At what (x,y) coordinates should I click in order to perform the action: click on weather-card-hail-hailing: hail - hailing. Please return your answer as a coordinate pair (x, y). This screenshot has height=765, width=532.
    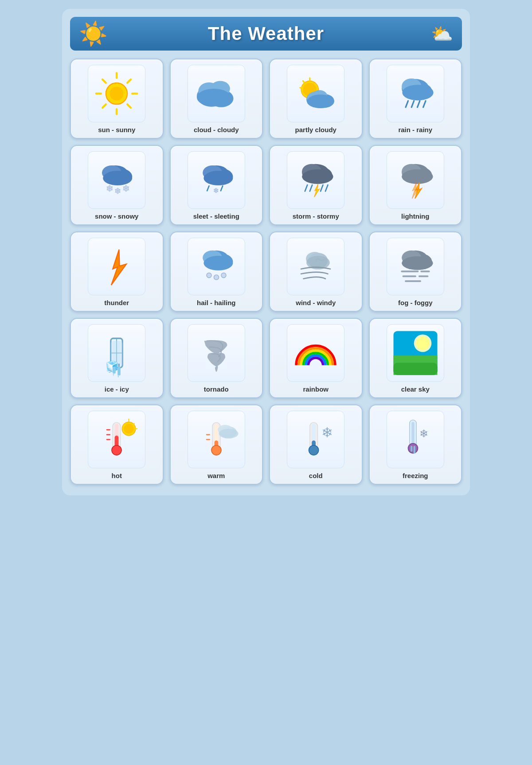
    Looking at the image, I should click on (216, 271).